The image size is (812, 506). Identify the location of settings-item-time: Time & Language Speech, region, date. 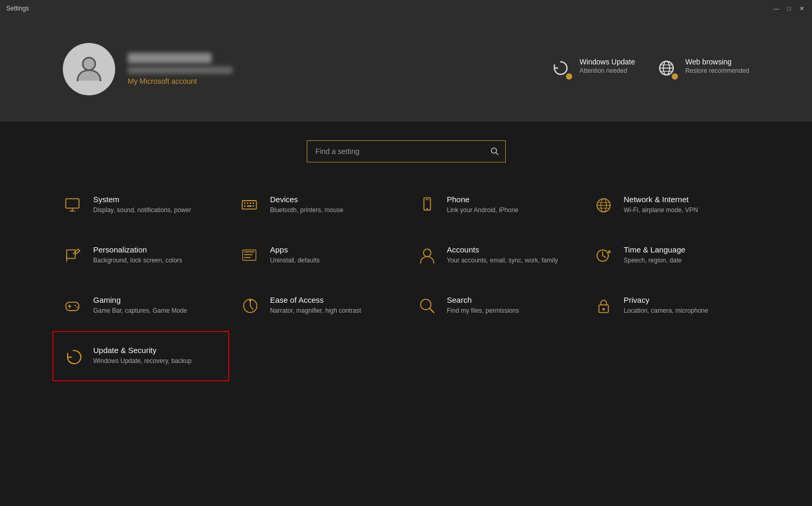
(671, 256).